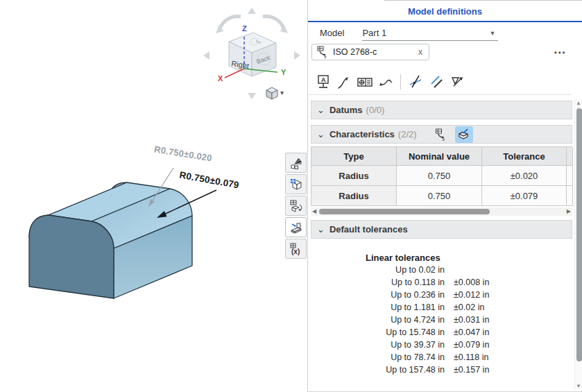  Describe the element at coordinates (441, 135) in the screenshot. I see `section-characteristics: ⌄ Characteristics (2/2) ±` at that location.